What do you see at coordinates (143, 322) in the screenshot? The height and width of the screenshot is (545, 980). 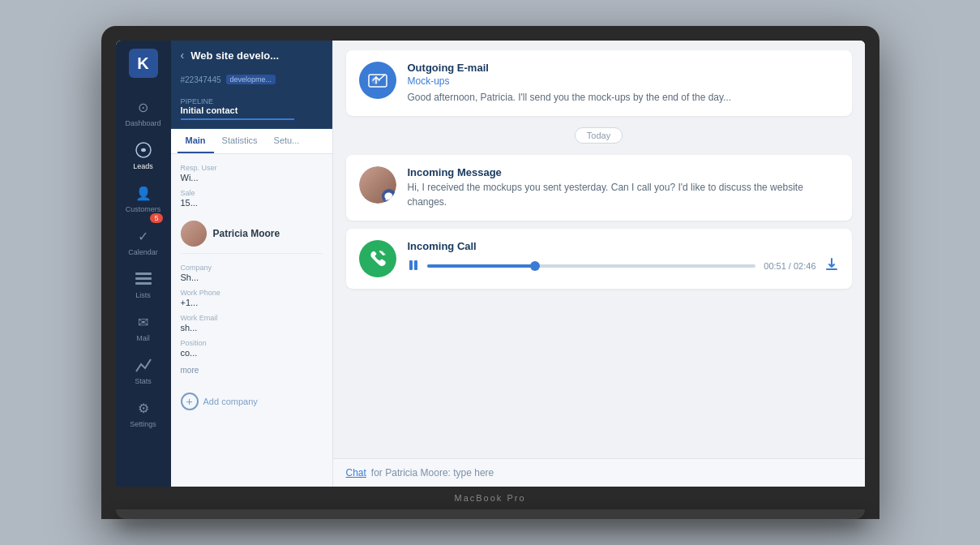 I see `mail-icon: ✉` at bounding box center [143, 322].